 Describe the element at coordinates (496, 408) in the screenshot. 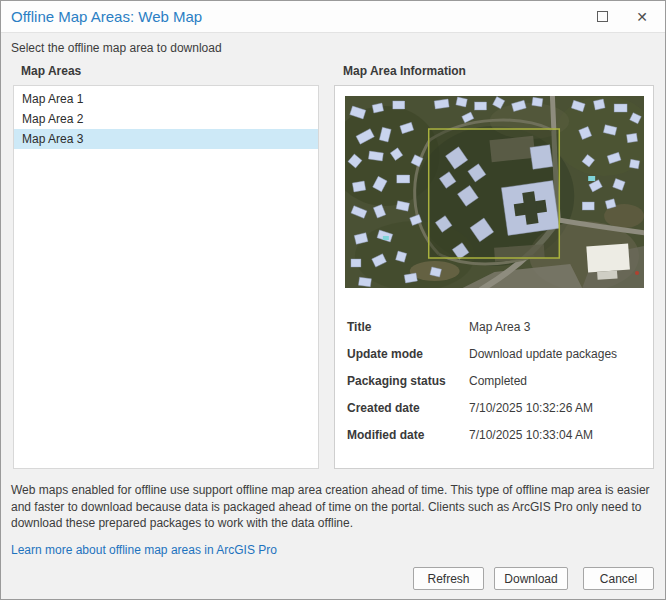

I see `info-row-created-date: Created date 7/10/2025 10:32:26 AM` at that location.